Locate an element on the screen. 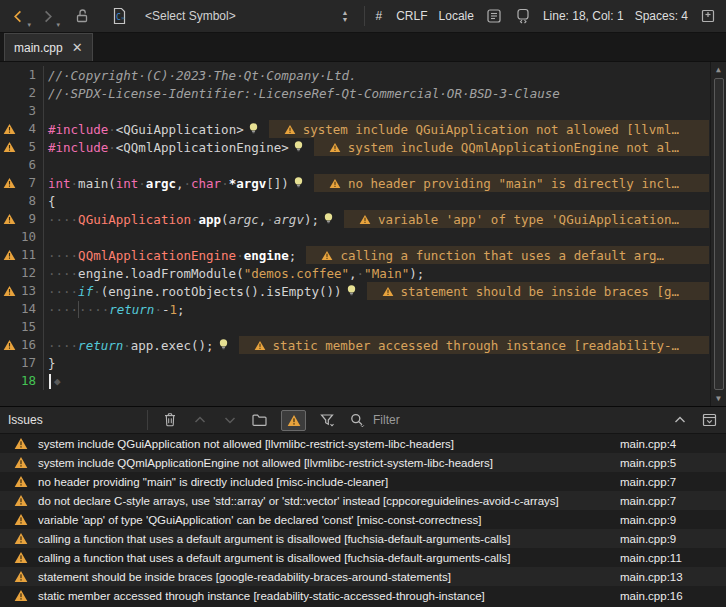 The width and height of the screenshot is (726, 607). issues-filter-input: Filter is located at coordinates (374, 420).